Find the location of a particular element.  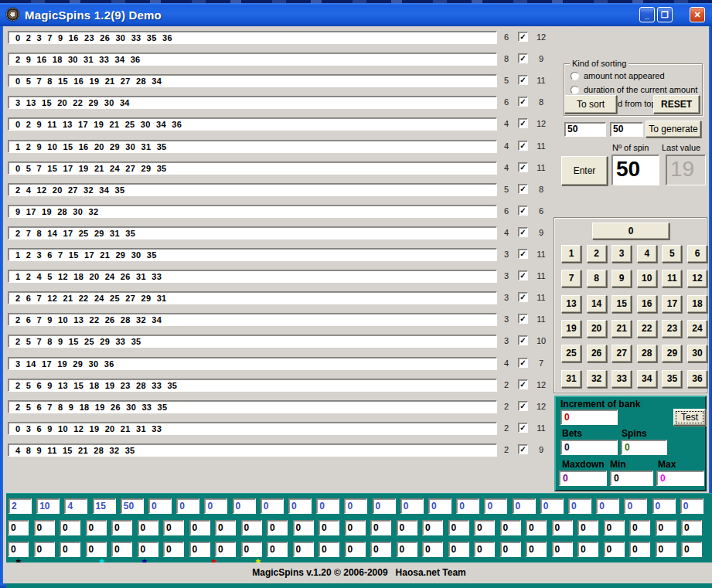

spin-sequence-field: 4 8 9 11 15 21 28 32 35 is located at coordinates (252, 450).